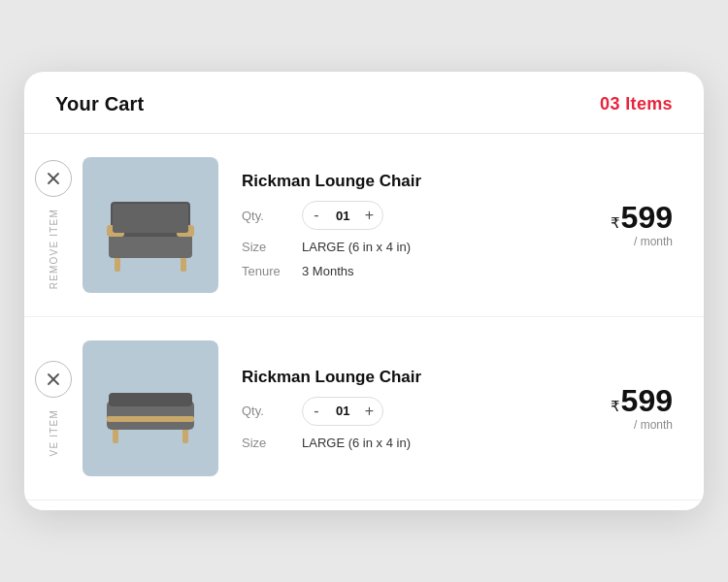  What do you see at coordinates (637, 105) in the screenshot?
I see `cart-count: 03 Items` at bounding box center [637, 105].